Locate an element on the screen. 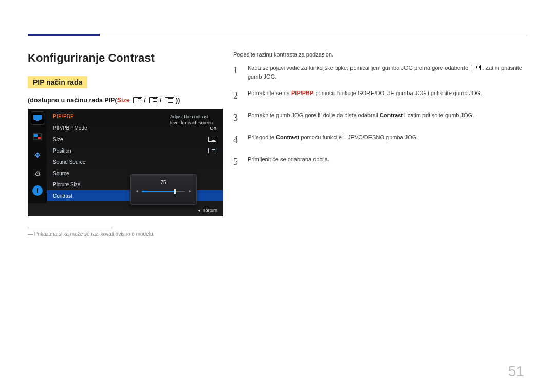 This screenshot has height=392, width=555. display-icon is located at coordinates (38, 118).